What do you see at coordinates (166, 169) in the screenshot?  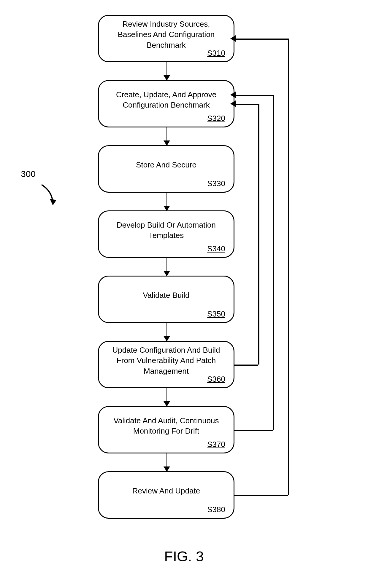 I see `step-s330: Store And Secure S330` at bounding box center [166, 169].